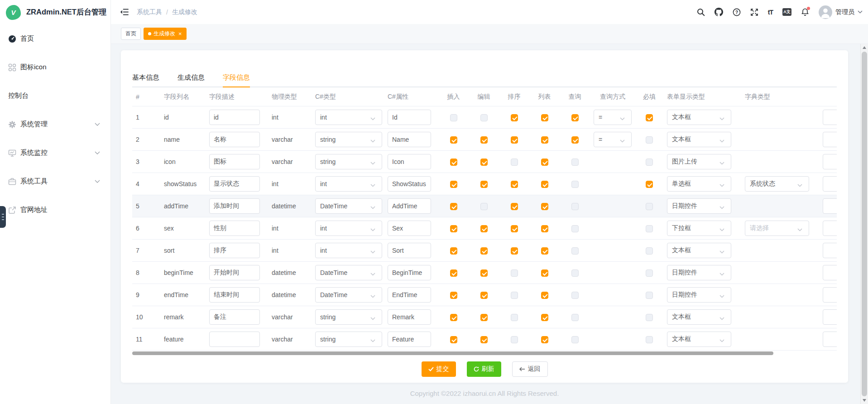 This screenshot has width=868, height=404. I want to click on sidebar-item-0: 首页, so click(55, 39).